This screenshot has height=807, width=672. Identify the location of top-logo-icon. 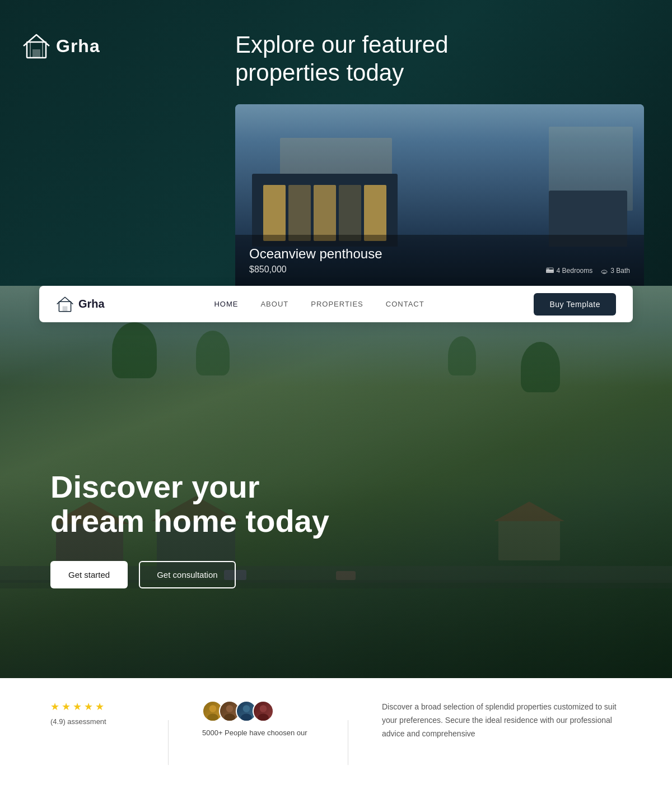
(36, 46).